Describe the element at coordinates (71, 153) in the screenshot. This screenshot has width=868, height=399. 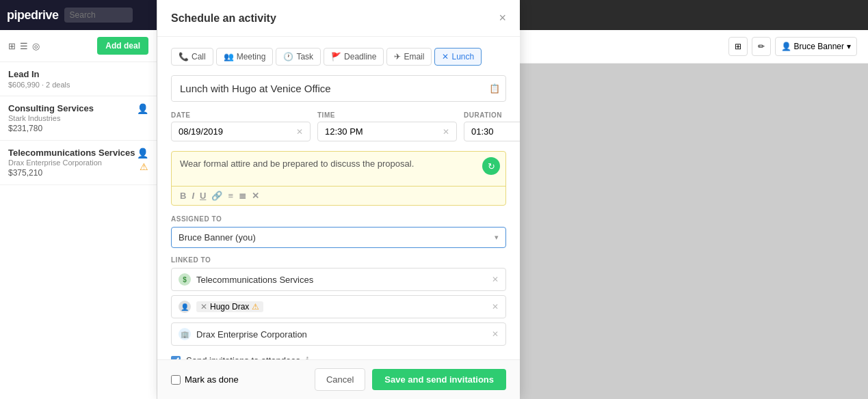
I see `deal-name: Telecommunications Services` at that location.